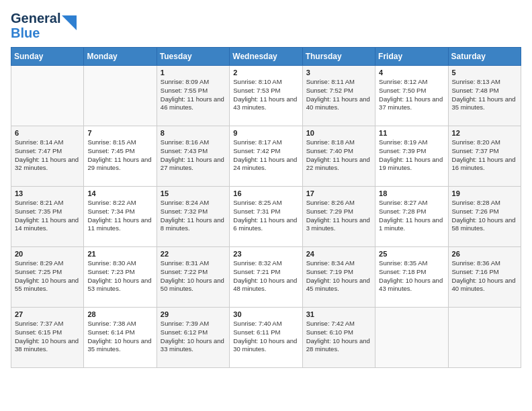 This screenshot has height=411, width=532. What do you see at coordinates (266, 193) in the screenshot?
I see `day-number: 16` at bounding box center [266, 193].